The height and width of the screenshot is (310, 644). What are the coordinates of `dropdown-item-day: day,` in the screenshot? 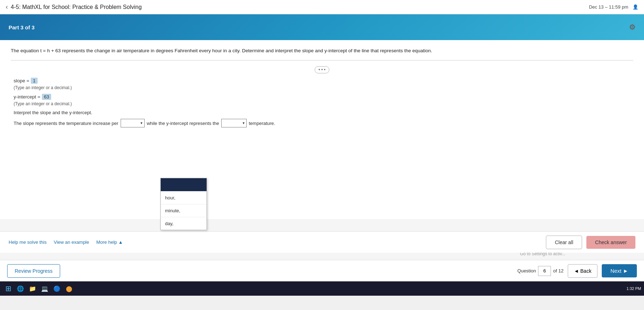 It's located at (184, 223).